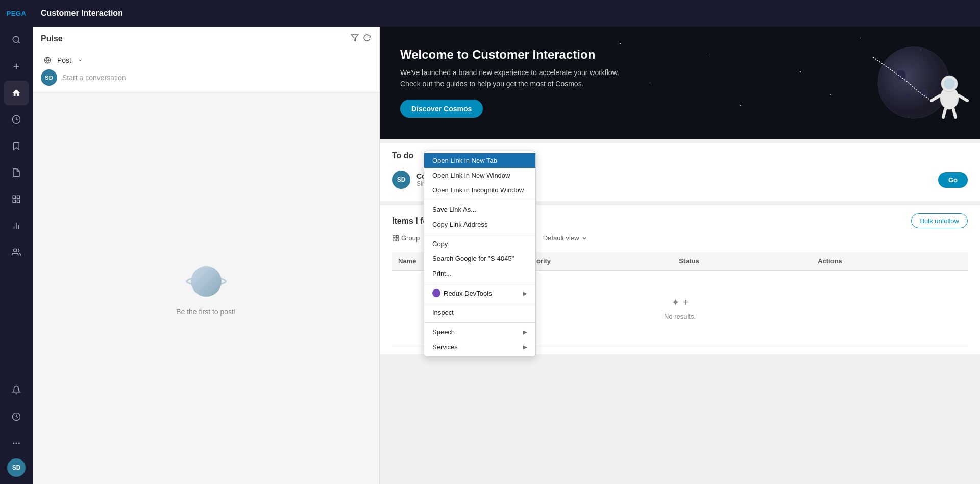 This screenshot has width=980, height=484. Describe the element at coordinates (16, 430) in the screenshot. I see `sidebar-bottom: SD` at that location.